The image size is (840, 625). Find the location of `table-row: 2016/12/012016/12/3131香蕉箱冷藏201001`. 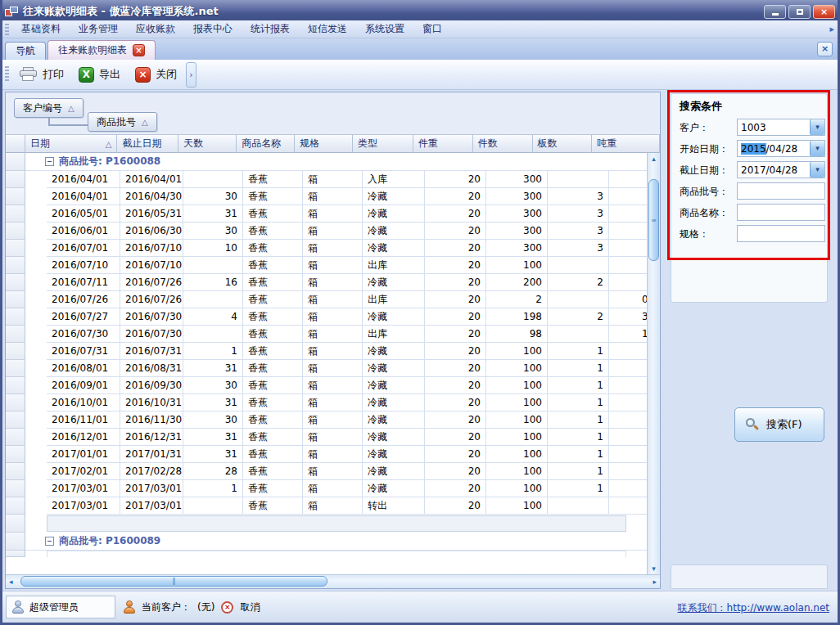

table-row: 2016/12/012016/12/3131香蕉箱冷藏201001 is located at coordinates (332, 437).